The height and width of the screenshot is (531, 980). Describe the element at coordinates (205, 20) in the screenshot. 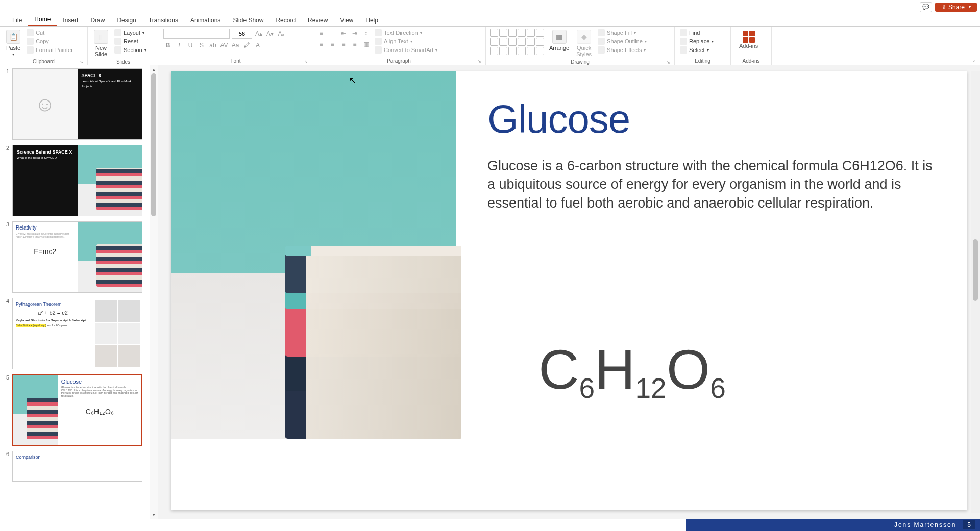

I see `tab-animations: Animations` at that location.